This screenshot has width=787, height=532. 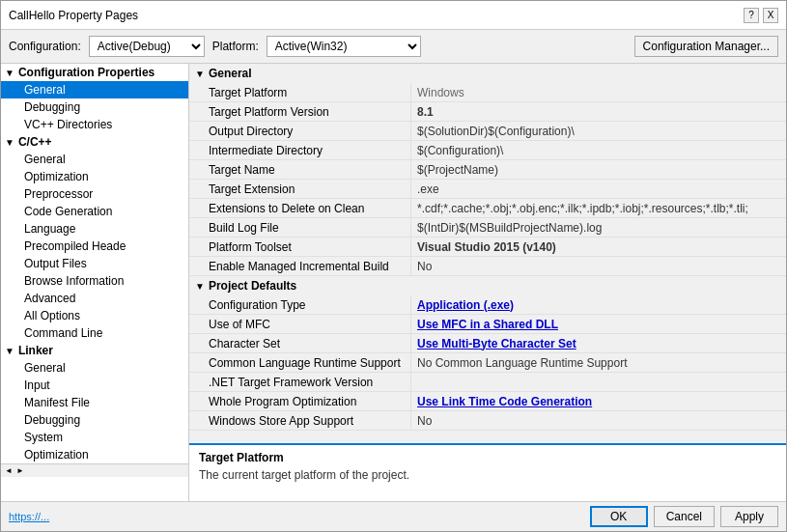 What do you see at coordinates (488, 382) in the screenshot?
I see `prop-net-target: .NET Target Framework Version` at bounding box center [488, 382].